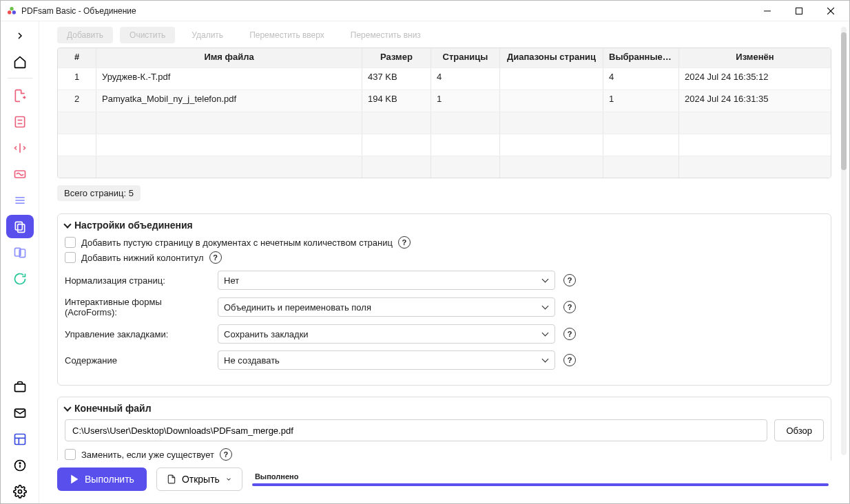 The width and height of the screenshot is (850, 504). Describe the element at coordinates (77, 58) in the screenshot. I see `col-idx: #` at that location.